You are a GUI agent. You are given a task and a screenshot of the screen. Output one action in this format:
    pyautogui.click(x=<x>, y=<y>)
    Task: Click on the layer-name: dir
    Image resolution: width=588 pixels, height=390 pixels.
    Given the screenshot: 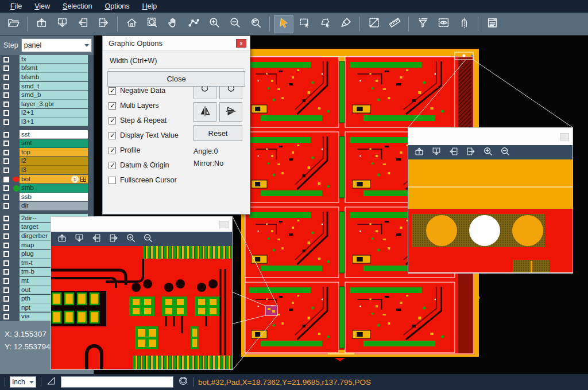 What is the action you would take?
    pyautogui.click(x=54, y=206)
    